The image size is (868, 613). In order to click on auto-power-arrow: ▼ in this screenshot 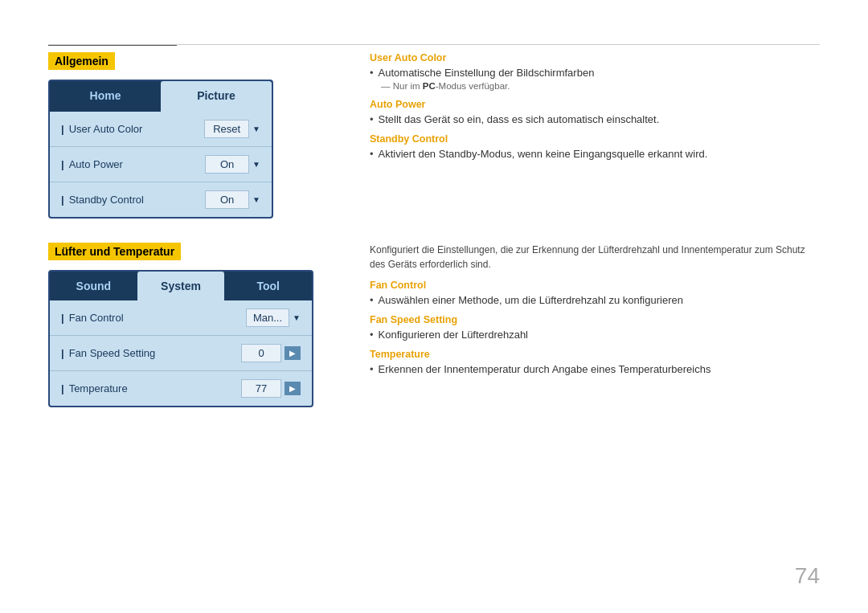, I will do `click(256, 164)`.